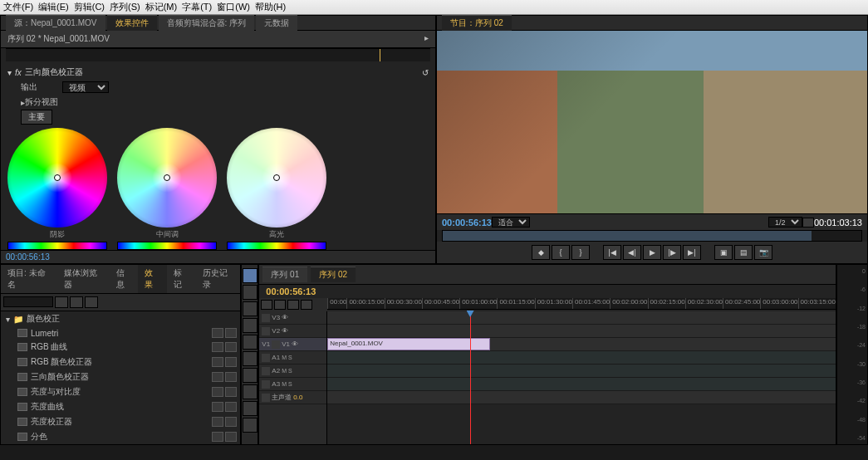  I want to click on zoom-select: 1/2, so click(786, 223).